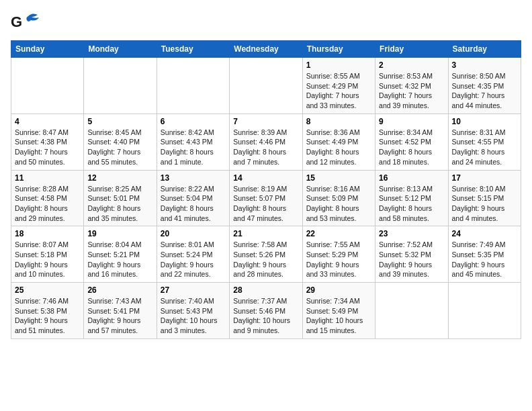 The width and height of the screenshot is (532, 411). Describe the element at coordinates (47, 148) in the screenshot. I see `day-info: Sunrise: 8:47 AM Sunset: 4:38 PM Dayligh…` at that location.